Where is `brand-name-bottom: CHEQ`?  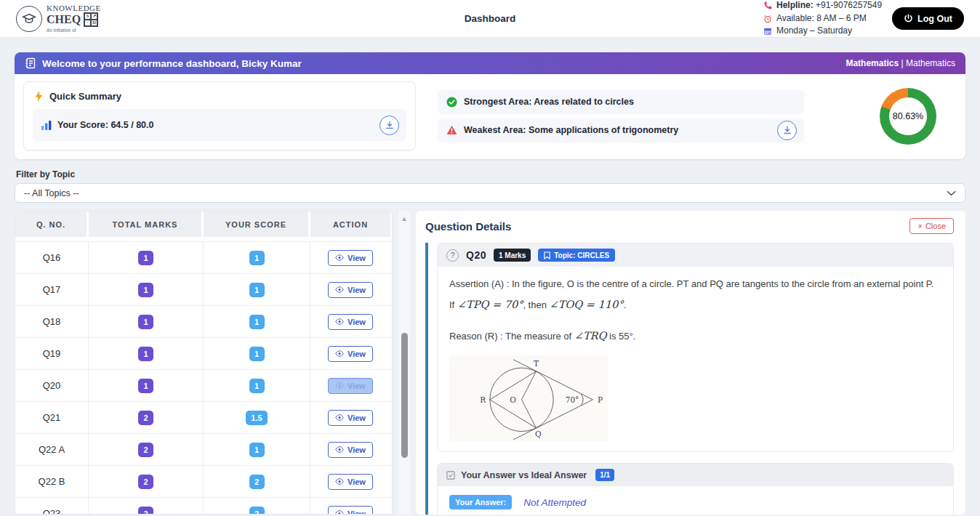
brand-name-bottom: CHEQ is located at coordinates (64, 20).